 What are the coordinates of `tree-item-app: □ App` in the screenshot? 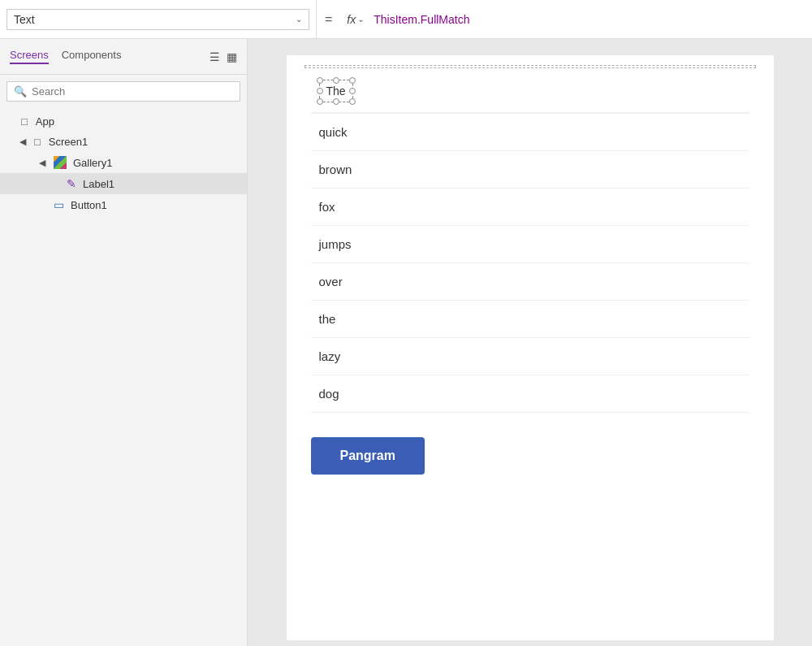 It's located at (123, 122).